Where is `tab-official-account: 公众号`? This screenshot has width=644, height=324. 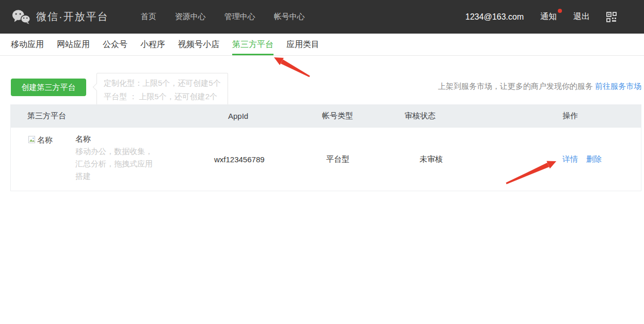 tab-official-account: 公众号 is located at coordinates (115, 44).